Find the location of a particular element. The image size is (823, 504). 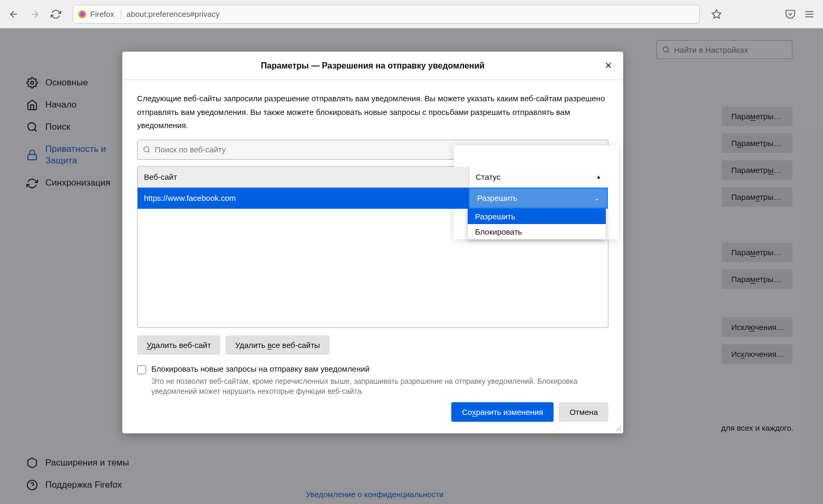

site-row: https://www.facebook.com Разрешить ⌄ is located at coordinates (373, 198).